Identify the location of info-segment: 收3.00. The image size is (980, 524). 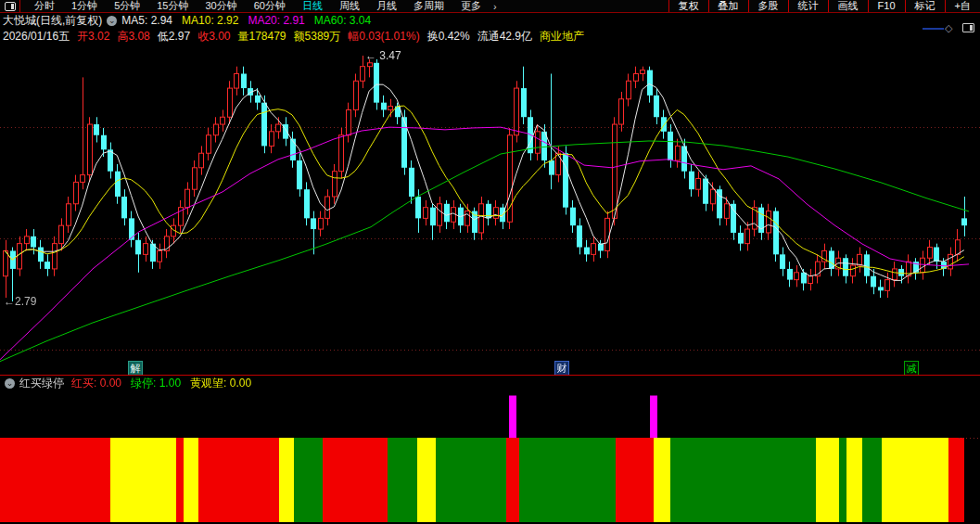
(213, 37).